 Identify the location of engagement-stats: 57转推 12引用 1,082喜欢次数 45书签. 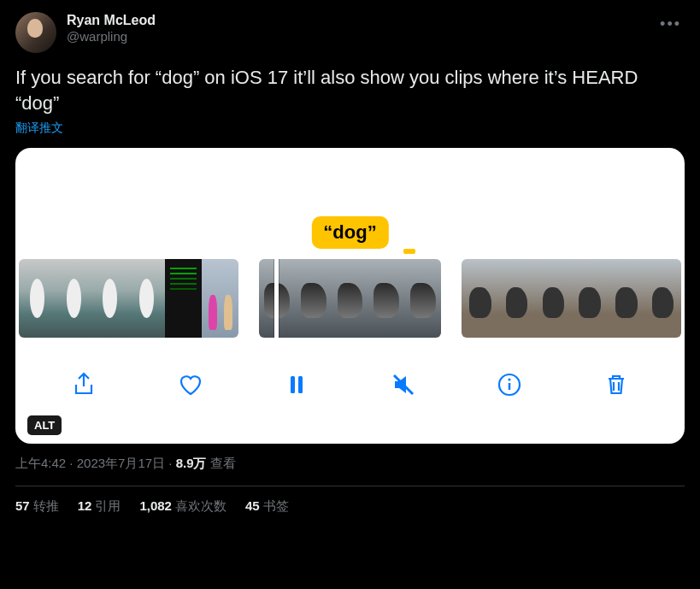
(350, 506).